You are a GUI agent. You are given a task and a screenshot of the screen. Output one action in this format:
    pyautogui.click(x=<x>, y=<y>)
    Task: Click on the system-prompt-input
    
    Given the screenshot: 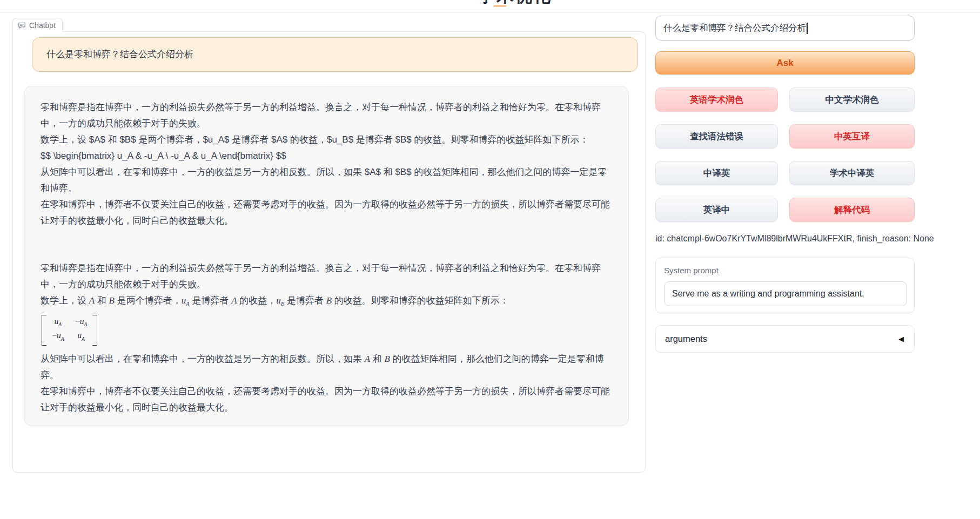 What is the action you would take?
    pyautogui.click(x=786, y=294)
    